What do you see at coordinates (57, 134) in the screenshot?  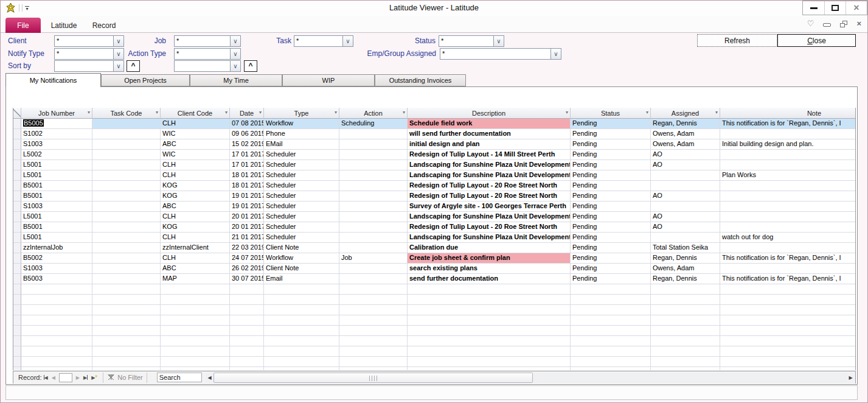 I see `cell-job-number: S1002` at bounding box center [57, 134].